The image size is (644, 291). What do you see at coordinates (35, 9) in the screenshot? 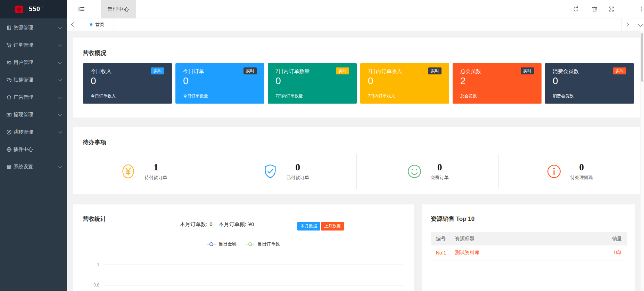
I see `app-logo-text: 550` at bounding box center [35, 9].